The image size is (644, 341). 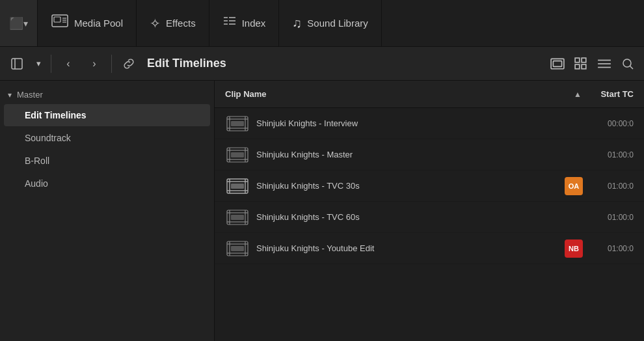 I want to click on tab-effects: ✧ Effects, so click(x=173, y=23).